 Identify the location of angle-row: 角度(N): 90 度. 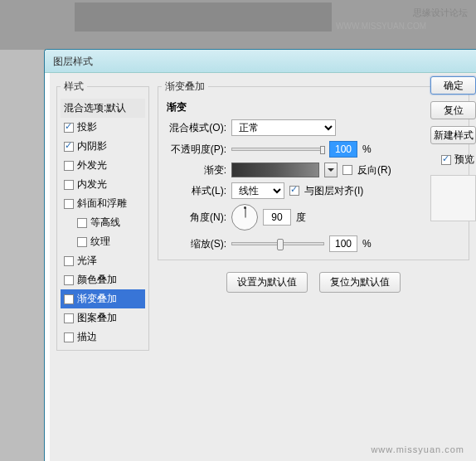
(313, 217).